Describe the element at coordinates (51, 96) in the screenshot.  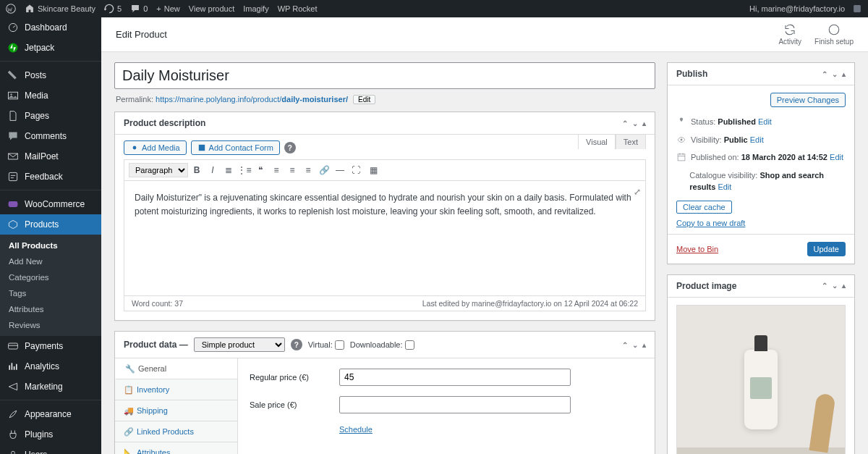
I see `menu-media: Media` at that location.